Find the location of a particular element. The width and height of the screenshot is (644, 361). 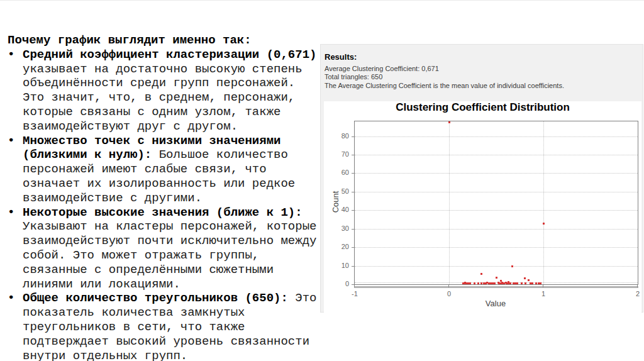

x-axis-line is located at coordinates (496, 287).